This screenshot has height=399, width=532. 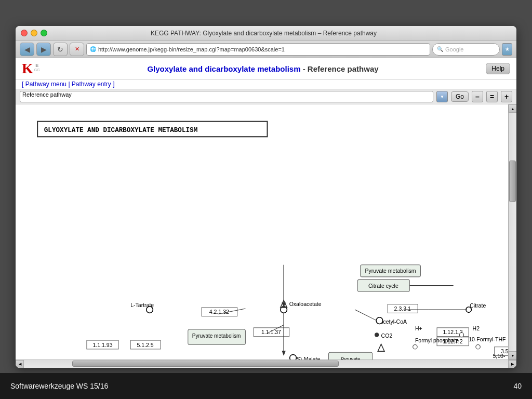 I want to click on window-controls, so click(x=34, y=33).